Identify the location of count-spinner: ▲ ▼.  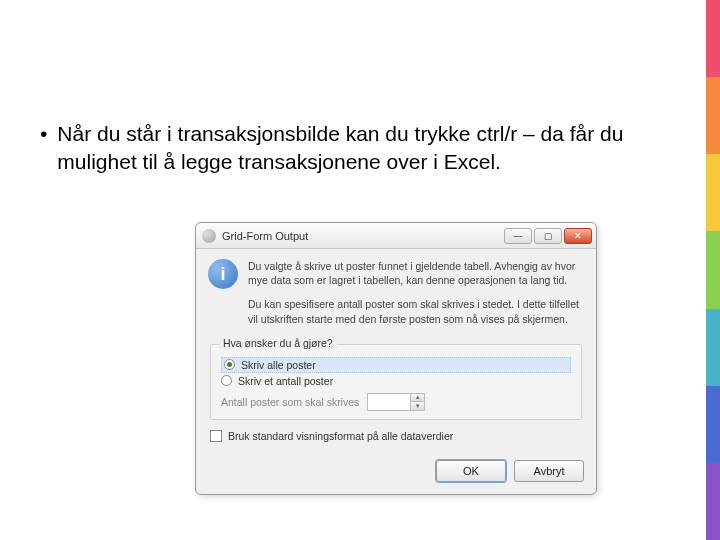
(396, 402).